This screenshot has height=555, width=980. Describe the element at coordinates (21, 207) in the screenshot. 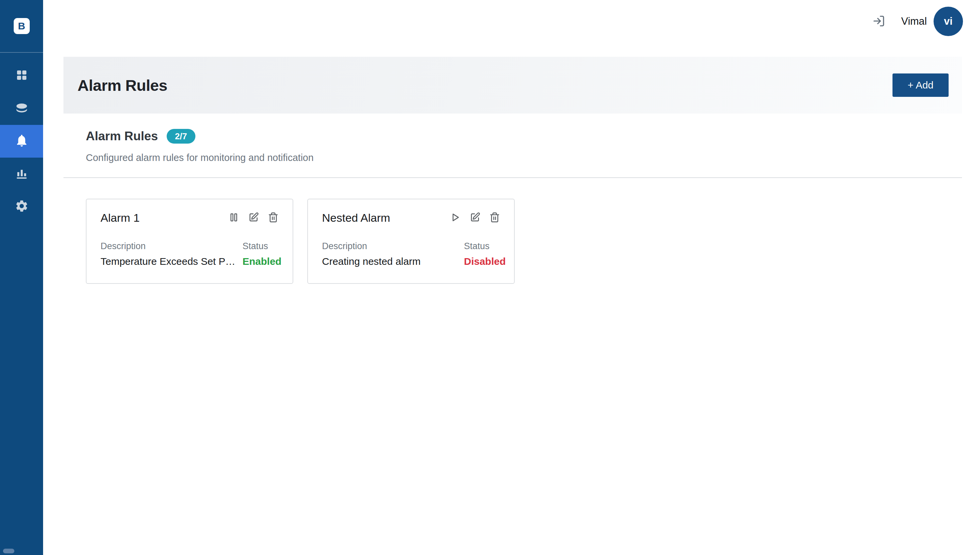

I see `sidebar-item-settings` at that location.